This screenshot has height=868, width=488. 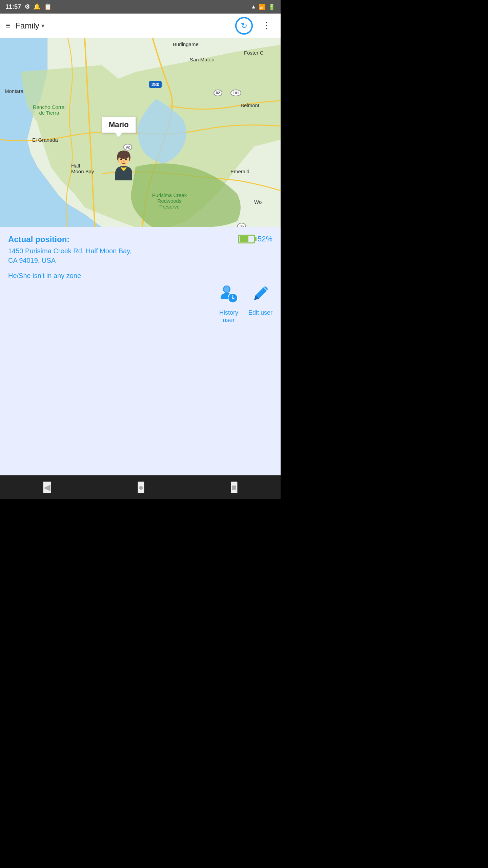 What do you see at coordinates (140, 26) in the screenshot?
I see `app-bar: ≡ Family ▾ i ↻ ⋮` at bounding box center [140, 26].